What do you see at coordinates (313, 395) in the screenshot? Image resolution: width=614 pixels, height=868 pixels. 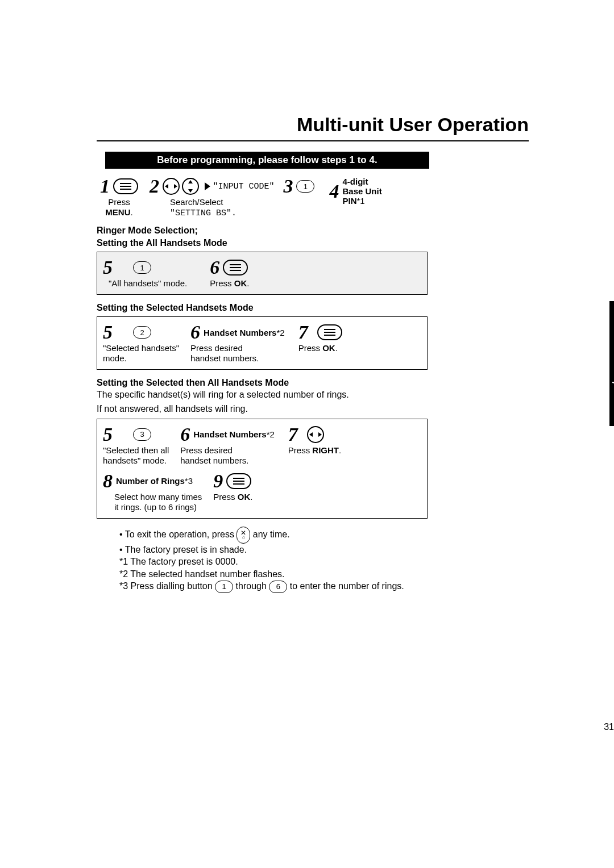 I see `section-c-desc1: The specific handset(s) will ring for a …` at bounding box center [313, 395].